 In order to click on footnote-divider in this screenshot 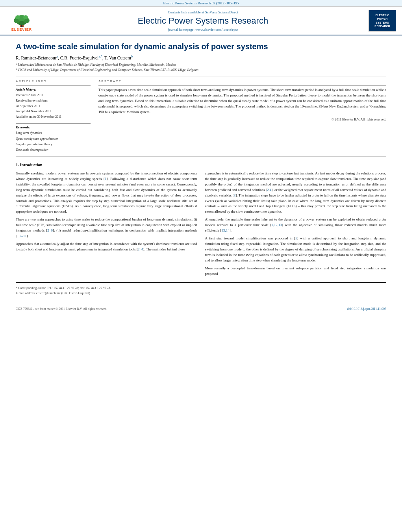, I will do `click(201, 283)`.